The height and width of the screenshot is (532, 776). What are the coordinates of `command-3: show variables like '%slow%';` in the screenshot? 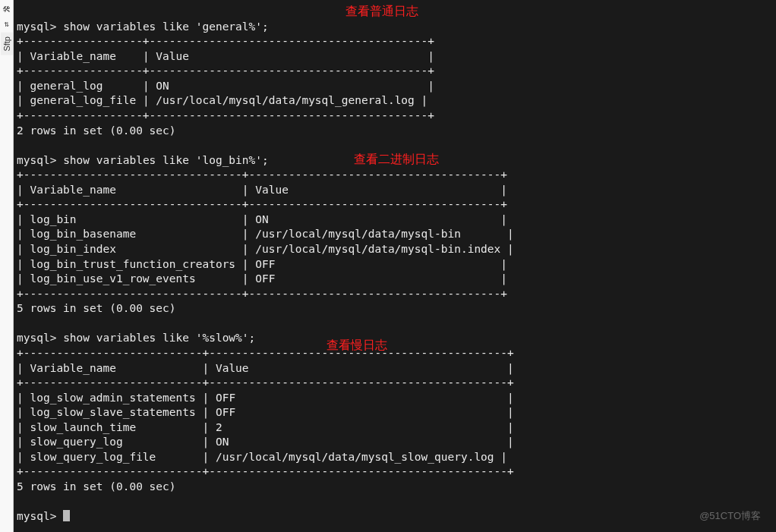 It's located at (159, 338).